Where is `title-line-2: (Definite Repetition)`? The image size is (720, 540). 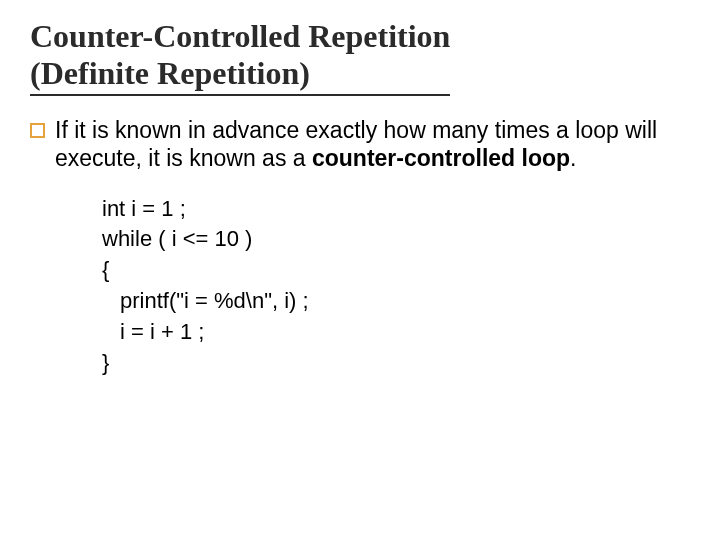
title-line-2: (Definite Repetition) is located at coordinates (170, 73).